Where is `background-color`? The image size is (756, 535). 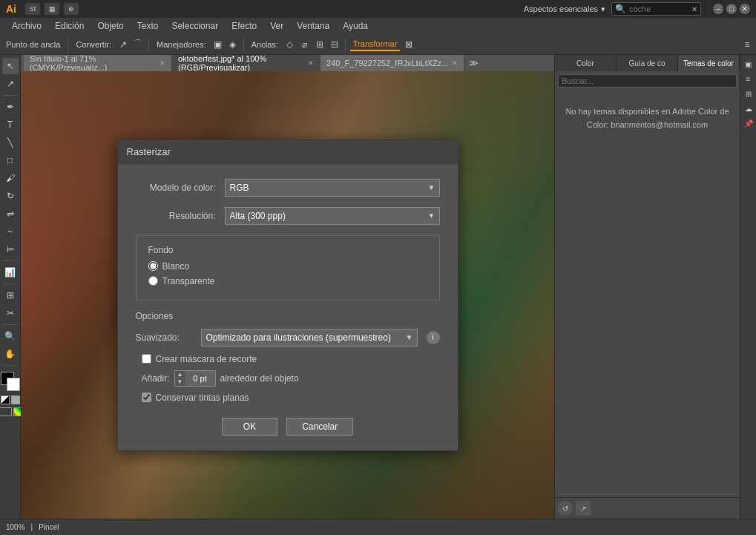
background-color is located at coordinates (13, 384).